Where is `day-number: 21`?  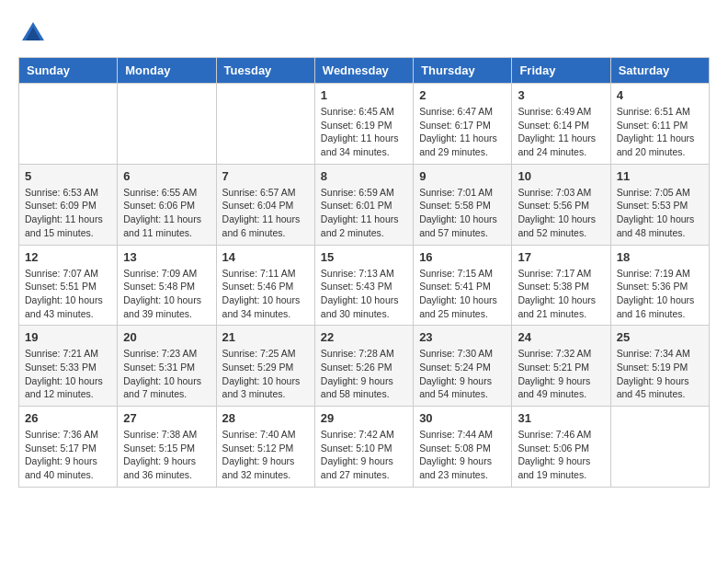 day-number: 21 is located at coordinates (266, 337).